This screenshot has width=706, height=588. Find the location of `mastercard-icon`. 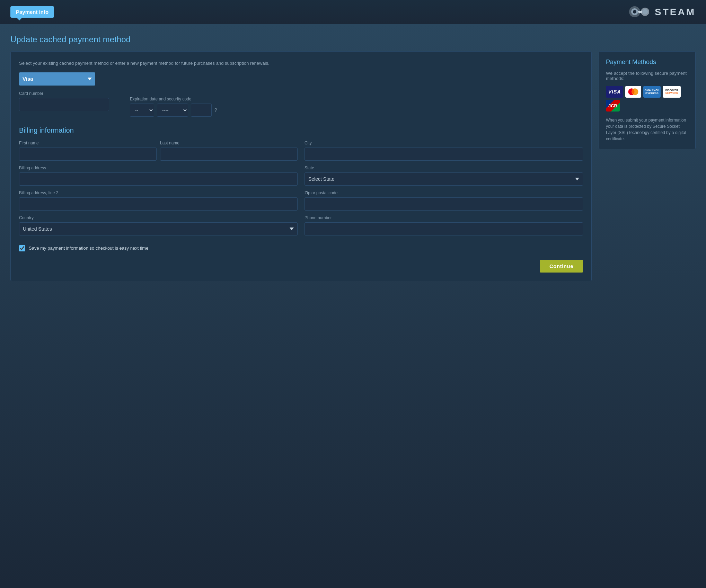

mastercard-icon is located at coordinates (633, 92).